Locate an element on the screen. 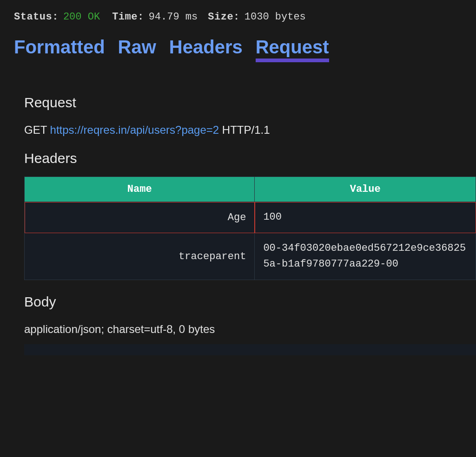 This screenshot has height=457, width=476. response-status-bar: Status: 200 OK Time: 94.79 ms Size: 1030… is located at coordinates (238, 14).